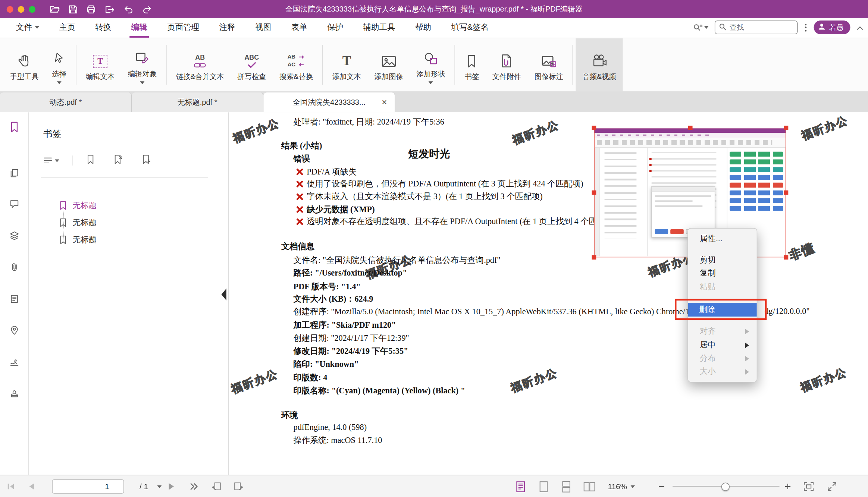 Image resolution: width=868 pixels, height=497 pixels. What do you see at coordinates (118, 160) in the screenshot?
I see `delete-bookmark-icon` at bounding box center [118, 160].